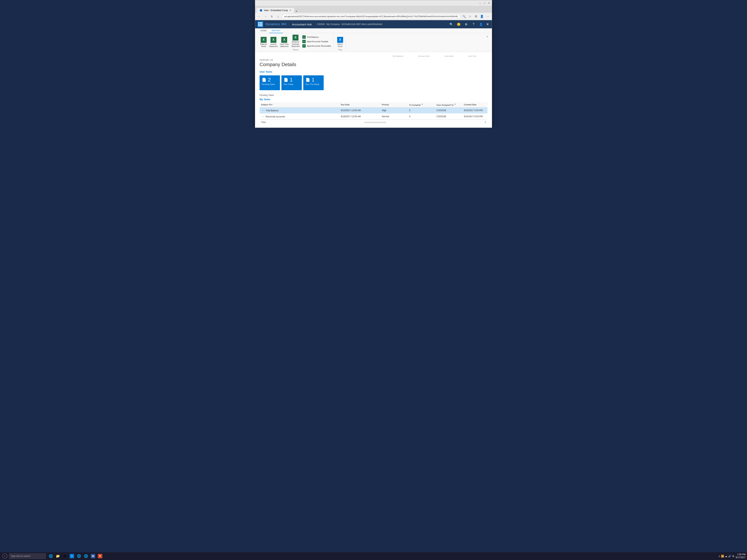 This screenshot has width=747, height=560. I want to click on filter-dropdown-icon: ▾, so click(272, 105).